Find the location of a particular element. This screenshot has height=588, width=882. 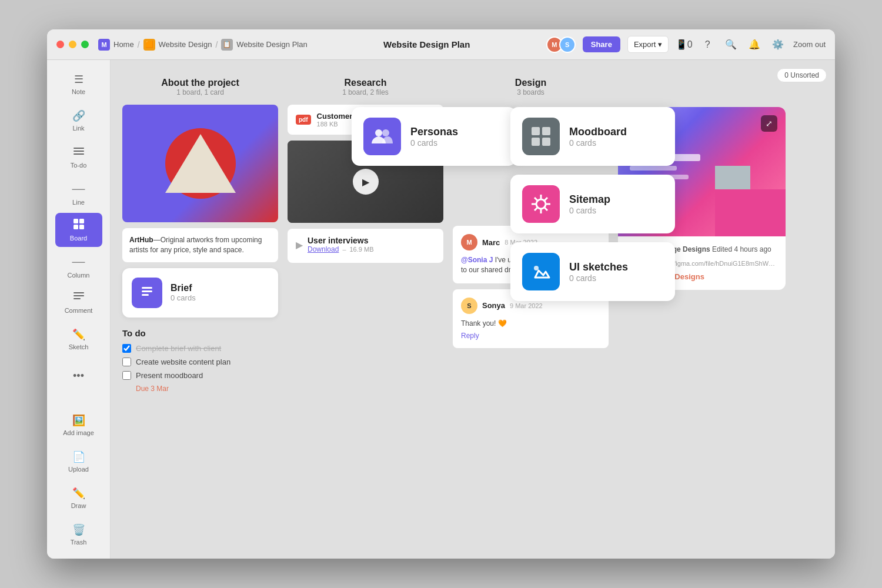

share-button: Share is located at coordinates (602, 45).